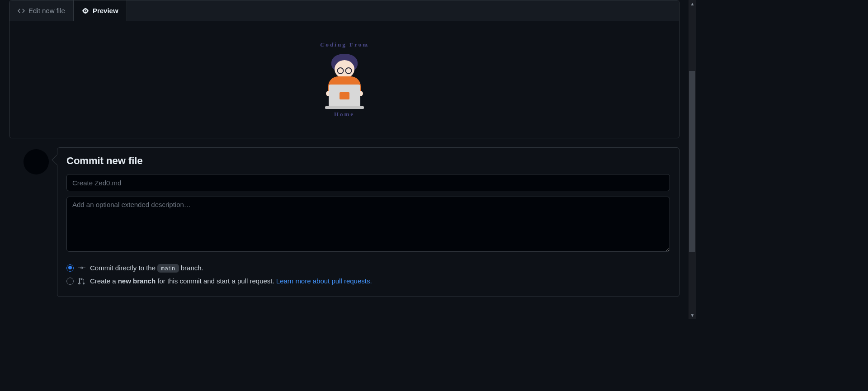 Image resolution: width=868 pixels, height=391 pixels. Describe the element at coordinates (344, 80) in the screenshot. I see `preview-illustration: Coding From Home` at that location.